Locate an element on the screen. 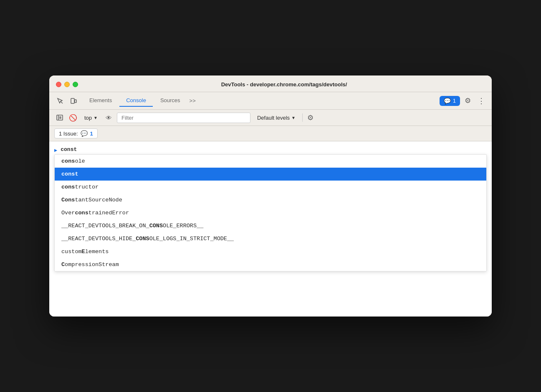  match-text: Cons is located at coordinates (68, 200).